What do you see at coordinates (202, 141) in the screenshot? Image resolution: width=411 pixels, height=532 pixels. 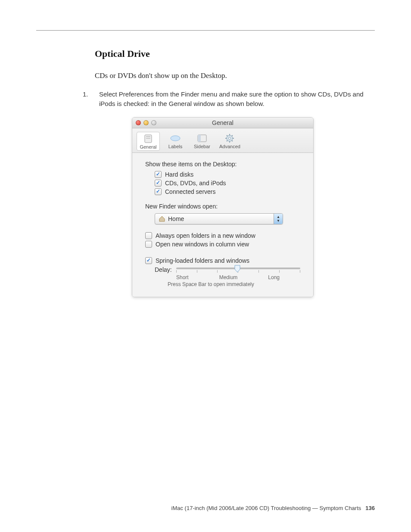 I see `tab-sidebar: Sidebar` at bounding box center [202, 141].